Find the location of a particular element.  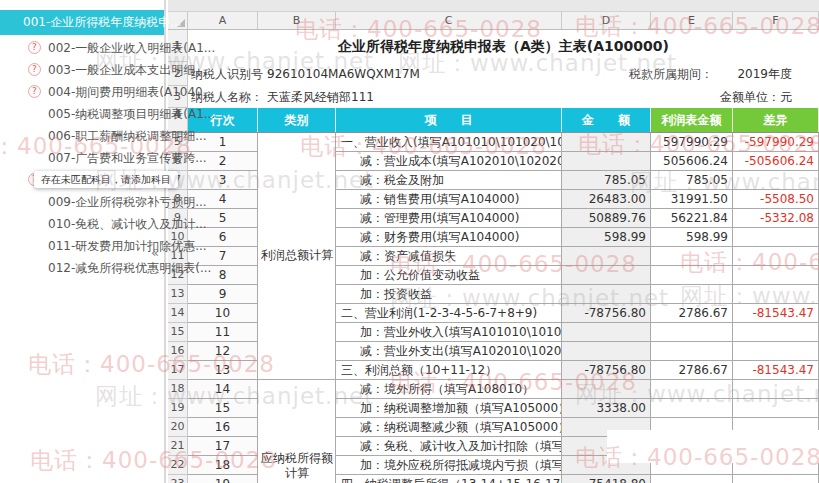

line-number-cell: 19 is located at coordinates (223, 479).